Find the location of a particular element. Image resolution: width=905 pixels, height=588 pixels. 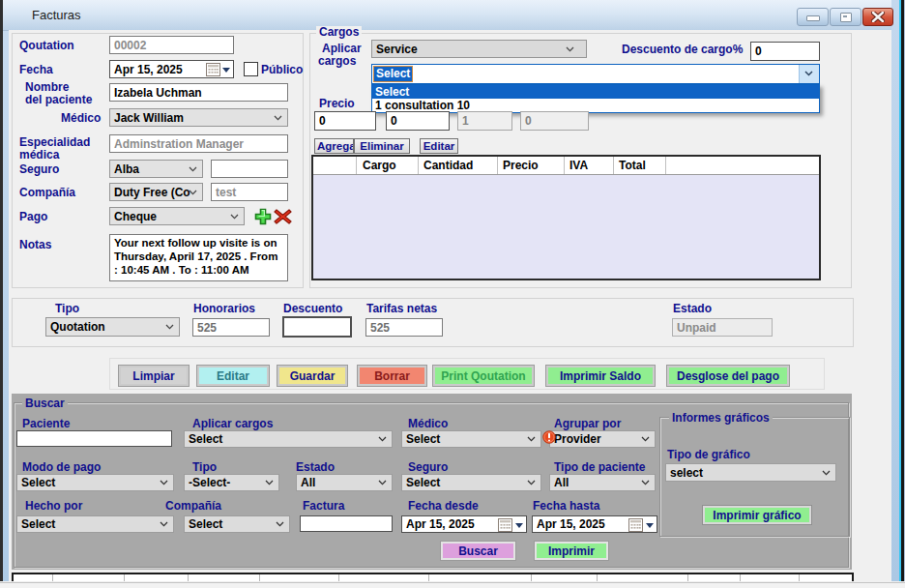

especialidad-field: Adminstration Manager is located at coordinates (199, 143).